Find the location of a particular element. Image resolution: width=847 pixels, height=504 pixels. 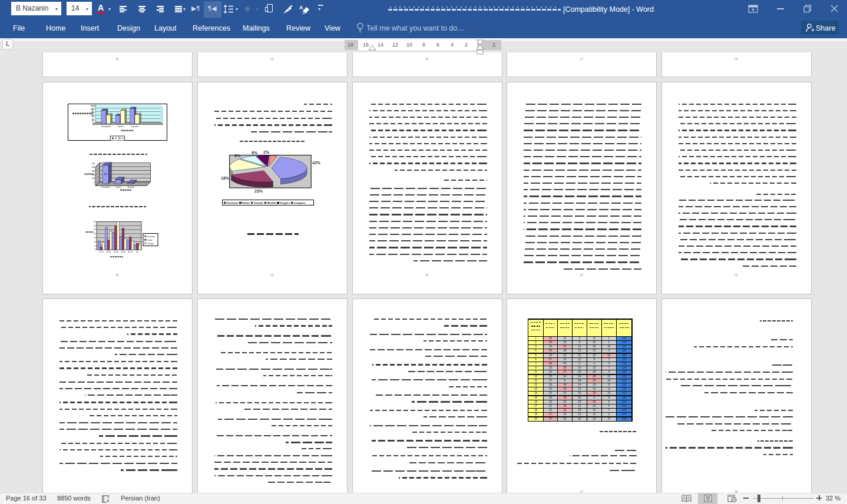

svg-text: 60% is located at coordinates (92, 110).